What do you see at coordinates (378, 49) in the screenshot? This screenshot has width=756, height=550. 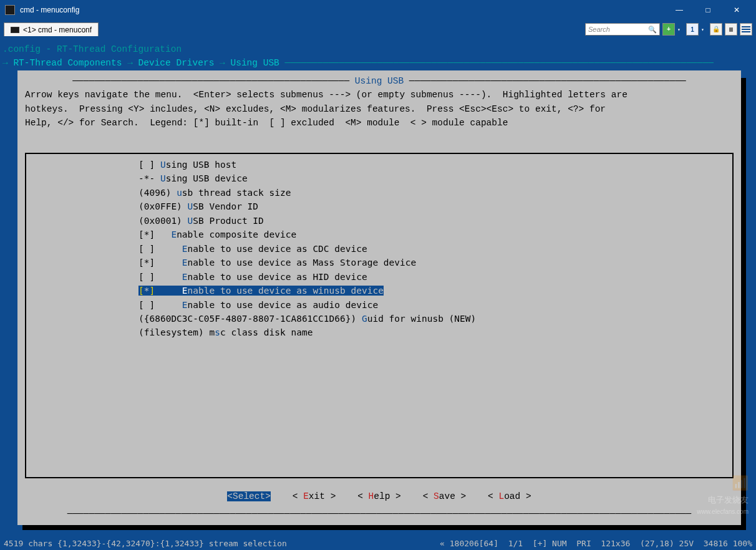 I see `config-title: .config - RT-Thread Configuration` at bounding box center [378, 49].